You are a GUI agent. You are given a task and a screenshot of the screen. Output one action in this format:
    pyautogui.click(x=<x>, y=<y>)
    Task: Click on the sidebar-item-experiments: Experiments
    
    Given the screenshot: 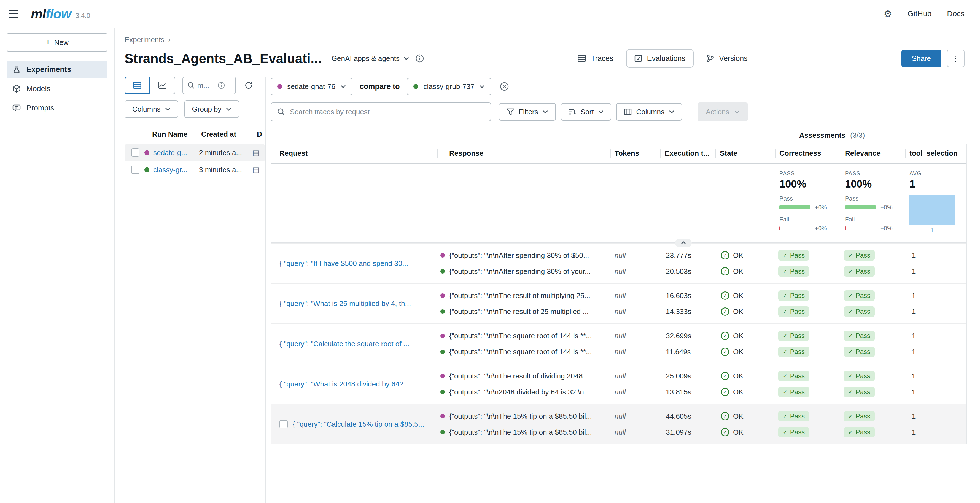 What is the action you would take?
    pyautogui.click(x=57, y=69)
    